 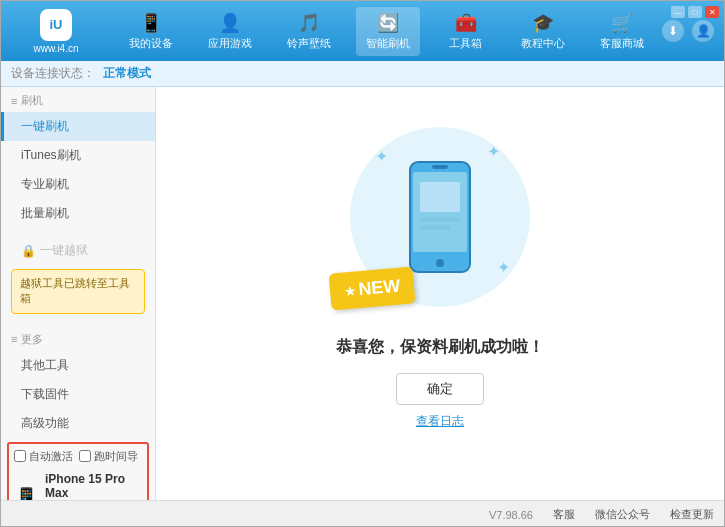 What do you see at coordinates (78, 484) in the screenshot?
I see `device-info: 📱 iPhone 15 Pro Max 512GB iPhone` at bounding box center [78, 484].